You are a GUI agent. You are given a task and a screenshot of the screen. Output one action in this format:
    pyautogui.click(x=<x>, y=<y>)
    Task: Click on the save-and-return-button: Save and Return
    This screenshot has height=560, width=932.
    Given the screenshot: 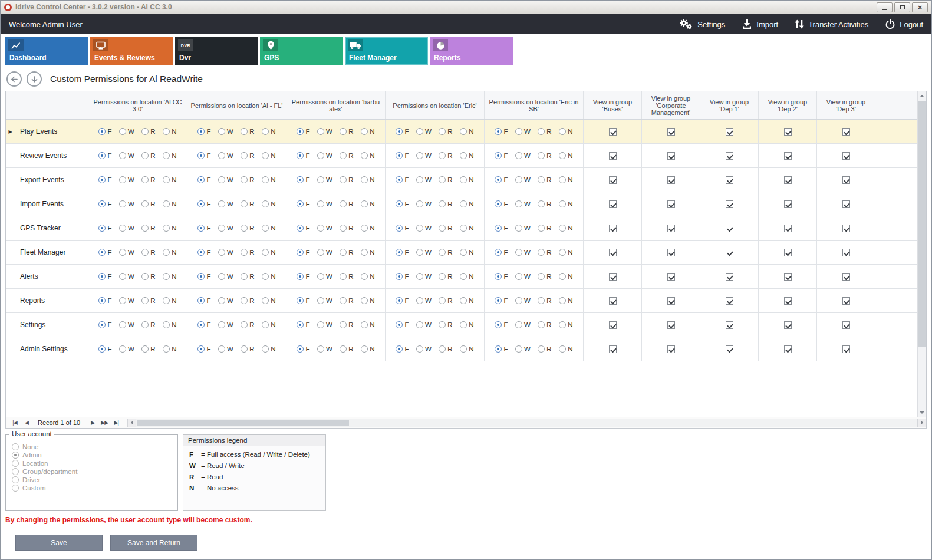 What is the action you would take?
    pyautogui.click(x=154, y=542)
    